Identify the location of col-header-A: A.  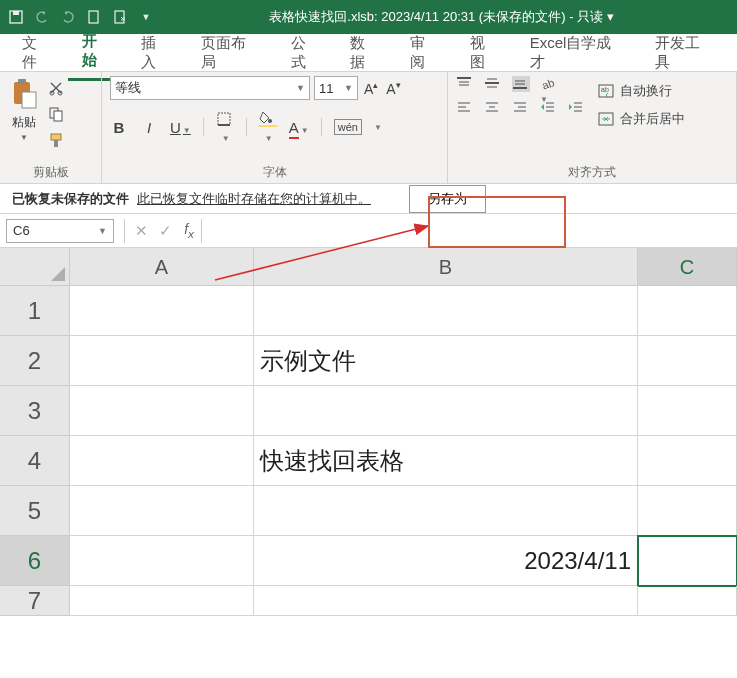
(162, 267).